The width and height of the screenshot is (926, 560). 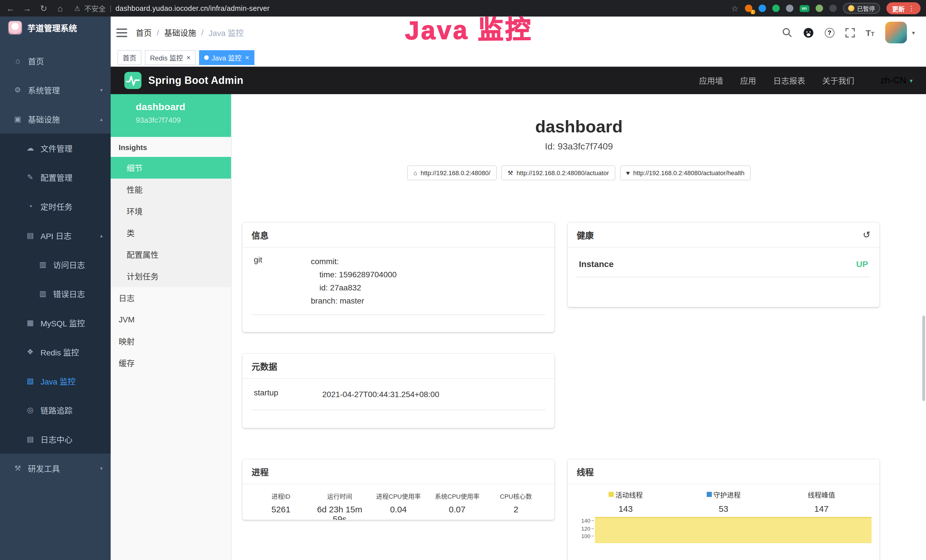 What do you see at coordinates (55, 119) in the screenshot?
I see `sidebar-item-infrastructure: ▣基础设施▴` at bounding box center [55, 119].